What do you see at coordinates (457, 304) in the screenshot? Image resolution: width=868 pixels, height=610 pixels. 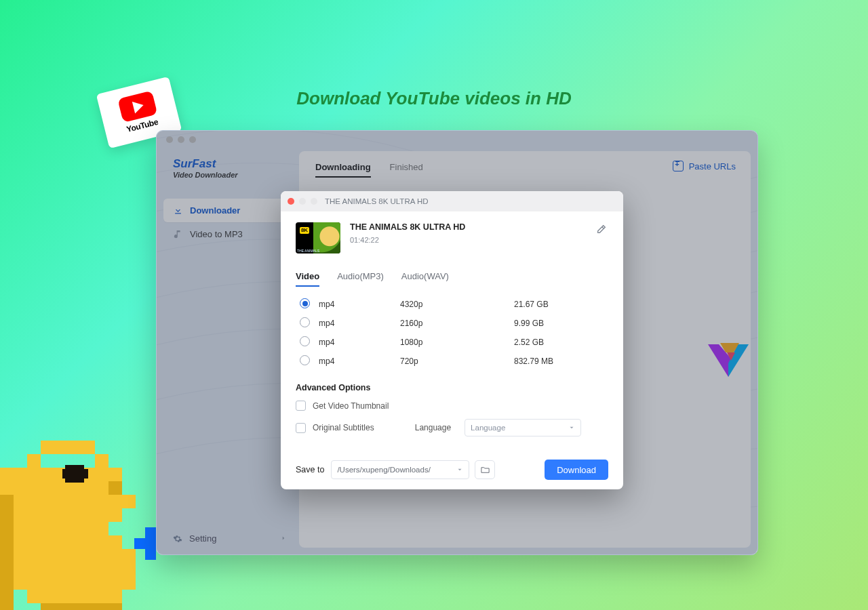 I see `format-resolution: 4320p` at bounding box center [457, 304].